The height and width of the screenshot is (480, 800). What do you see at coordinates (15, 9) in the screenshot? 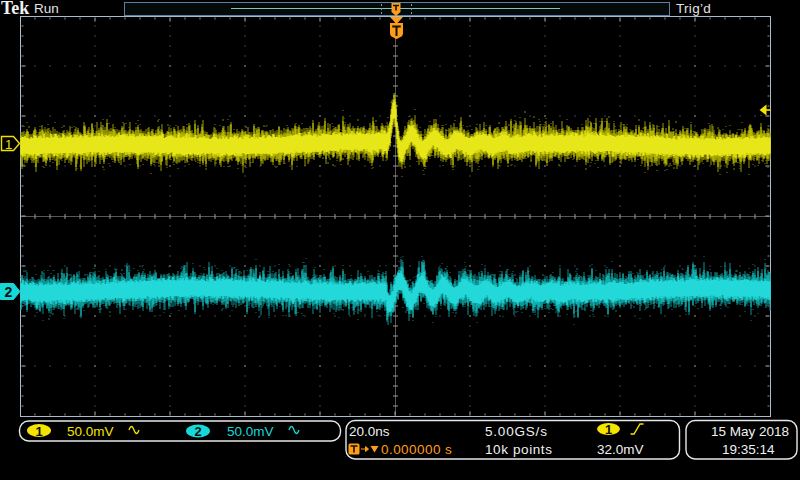
I see `svg-text: Tek` at bounding box center [15, 9].